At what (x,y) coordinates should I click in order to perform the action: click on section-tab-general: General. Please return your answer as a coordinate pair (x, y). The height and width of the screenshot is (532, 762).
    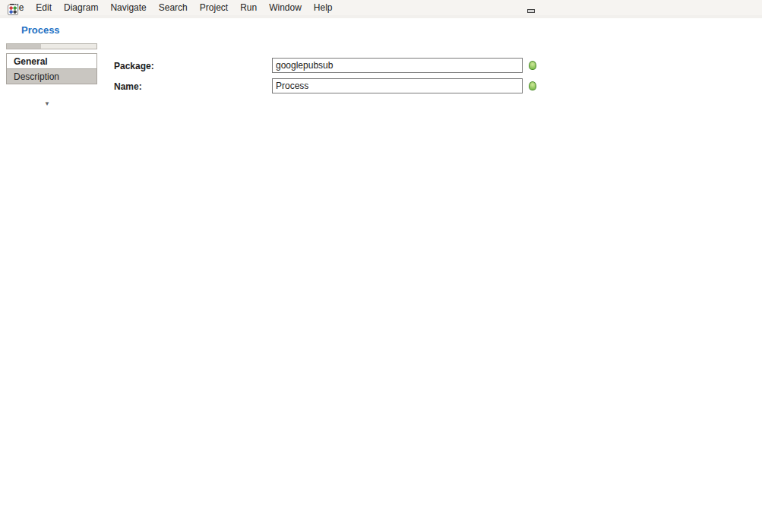
    Looking at the image, I should click on (52, 61).